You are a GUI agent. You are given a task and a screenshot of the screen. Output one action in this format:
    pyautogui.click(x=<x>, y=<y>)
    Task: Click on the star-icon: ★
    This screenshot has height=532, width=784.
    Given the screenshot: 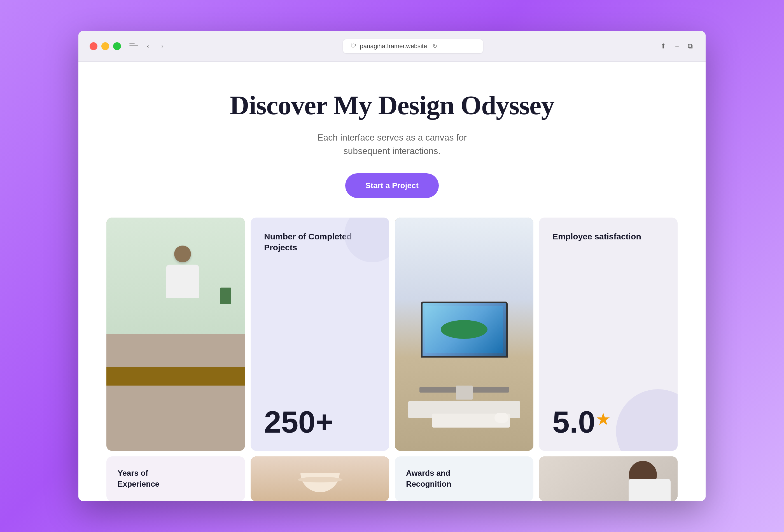 What is the action you would take?
    pyautogui.click(x=603, y=420)
    